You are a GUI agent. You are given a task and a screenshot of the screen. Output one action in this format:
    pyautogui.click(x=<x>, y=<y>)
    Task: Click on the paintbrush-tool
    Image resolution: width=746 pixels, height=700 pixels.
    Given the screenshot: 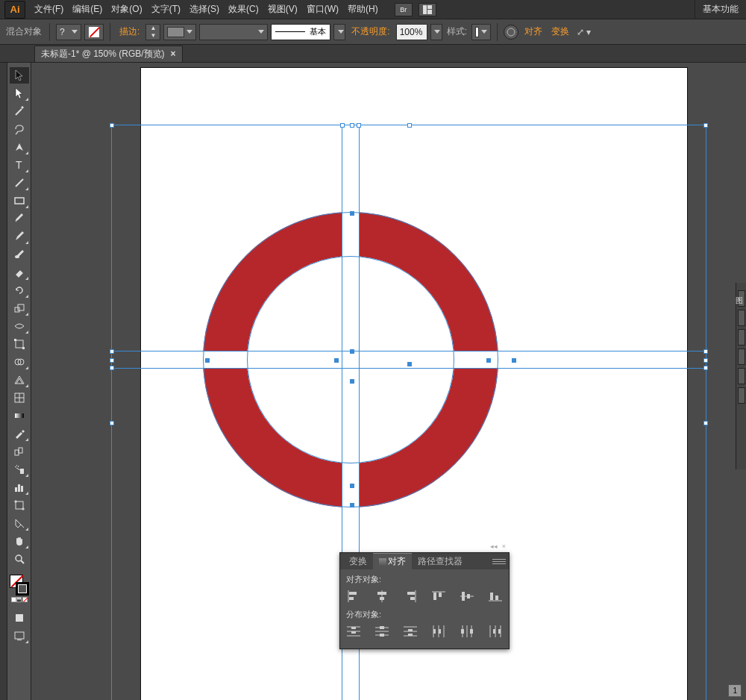 What is the action you would take?
    pyautogui.click(x=19, y=219)
    